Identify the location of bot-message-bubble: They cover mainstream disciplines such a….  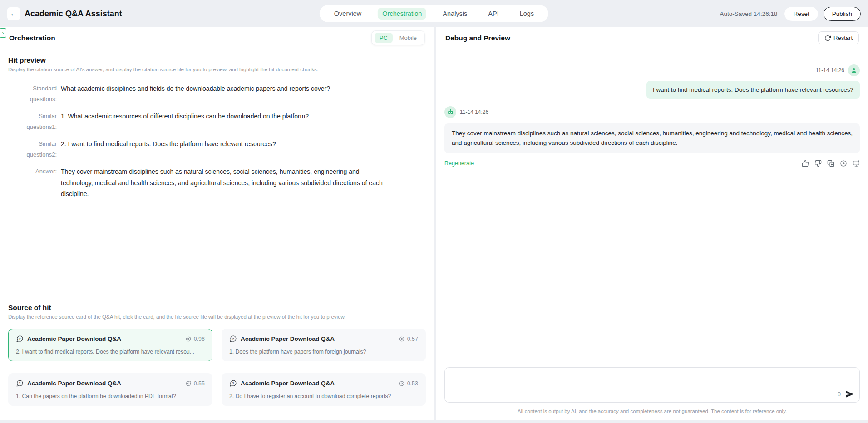
(652, 138).